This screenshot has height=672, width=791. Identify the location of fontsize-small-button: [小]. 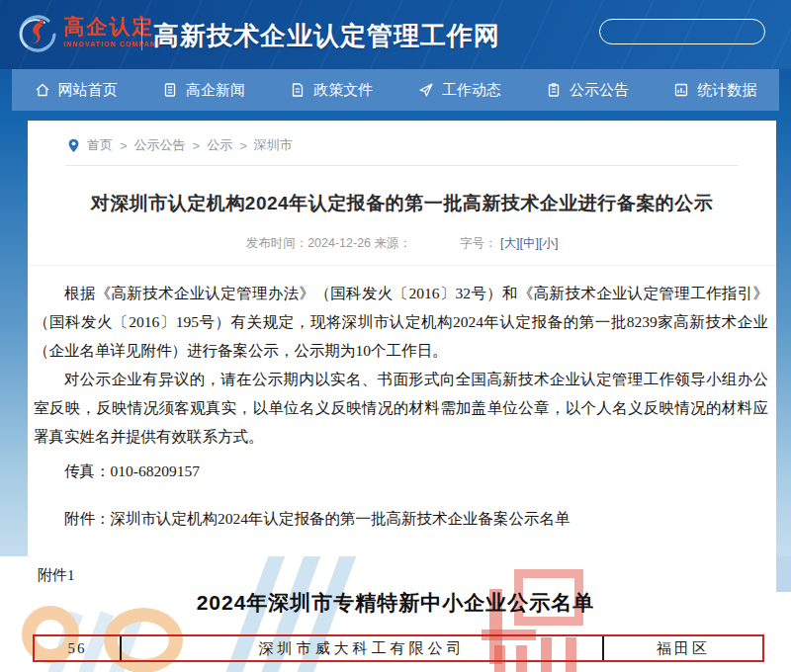
(548, 243).